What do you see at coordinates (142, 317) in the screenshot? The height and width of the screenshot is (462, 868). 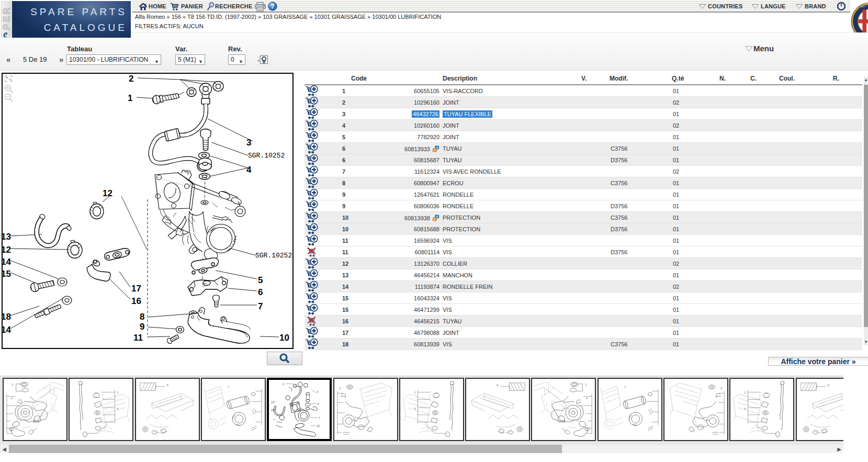 I see `svg-text: 8` at bounding box center [142, 317].